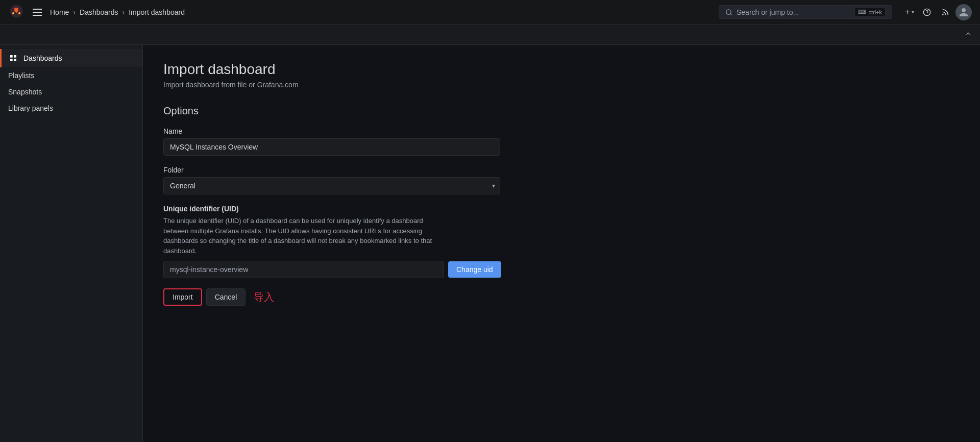  Describe the element at coordinates (936, 12) in the screenshot. I see `topnav-actions: ＋ ▾` at that location.